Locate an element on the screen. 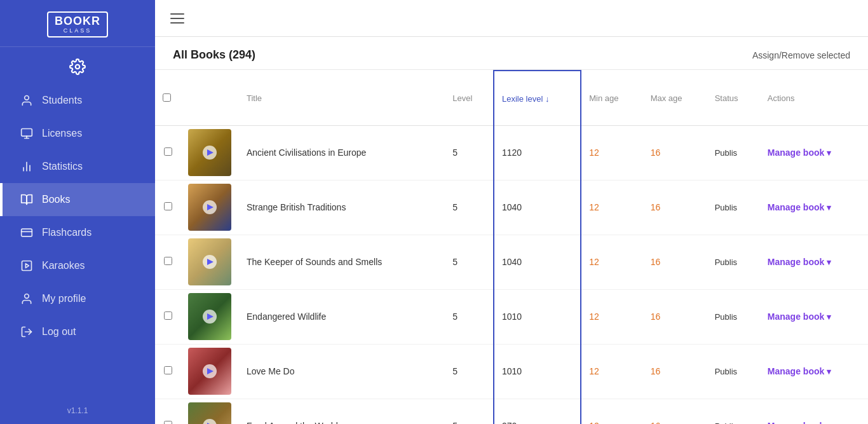 The image size is (868, 424). row-actions-2: Manage book is located at coordinates (814, 207).